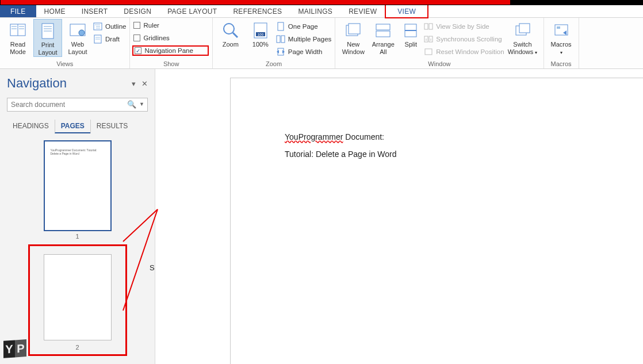 The width and height of the screenshot is (643, 364). What do you see at coordinates (561, 38) in the screenshot?
I see `macros-button: Macros▾` at bounding box center [561, 38].